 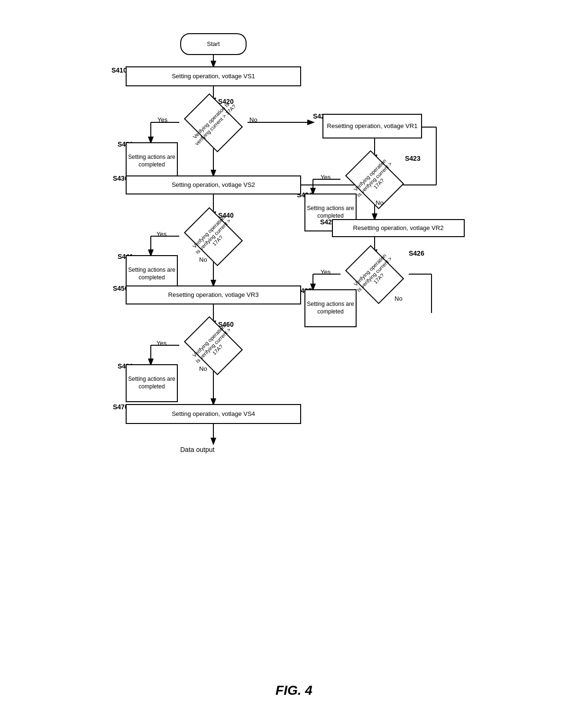 I want to click on step-S450: Resetting operation, votlage VR3, so click(x=213, y=295).